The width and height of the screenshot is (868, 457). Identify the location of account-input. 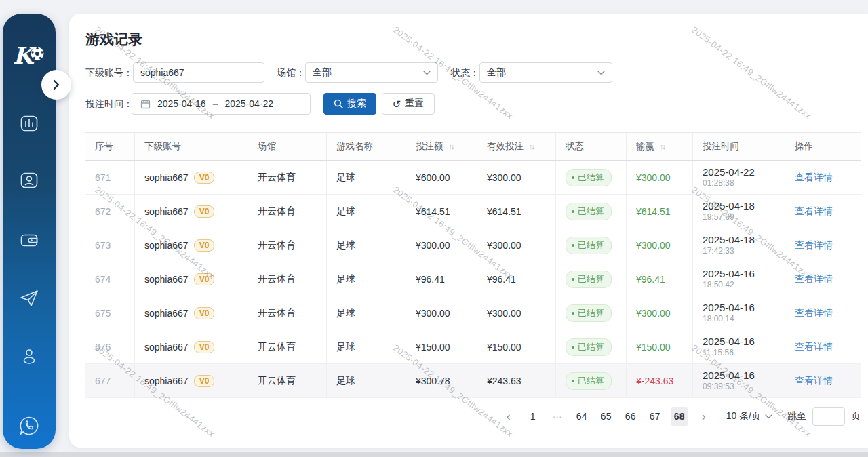
(199, 73).